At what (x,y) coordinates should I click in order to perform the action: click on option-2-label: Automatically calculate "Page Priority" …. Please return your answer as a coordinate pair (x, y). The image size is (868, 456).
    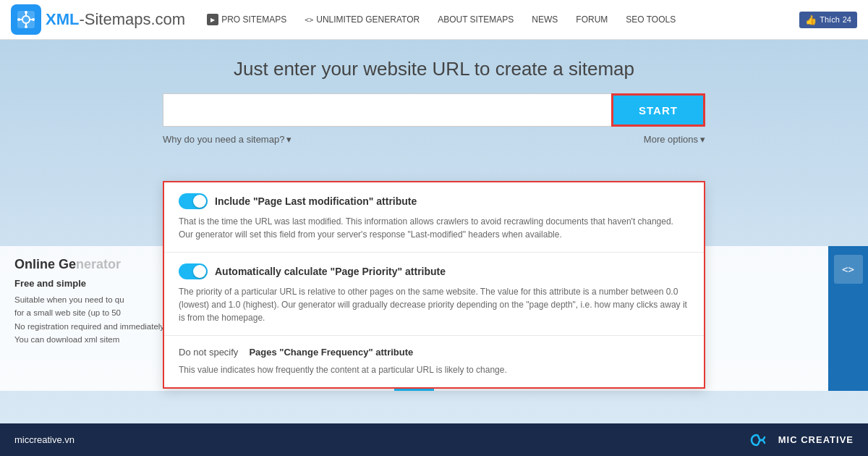
    Looking at the image, I should click on (330, 271).